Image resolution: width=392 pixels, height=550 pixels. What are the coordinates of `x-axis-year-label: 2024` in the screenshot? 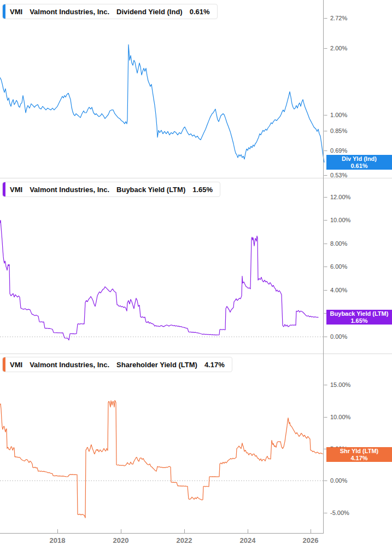 It's located at (248, 541).